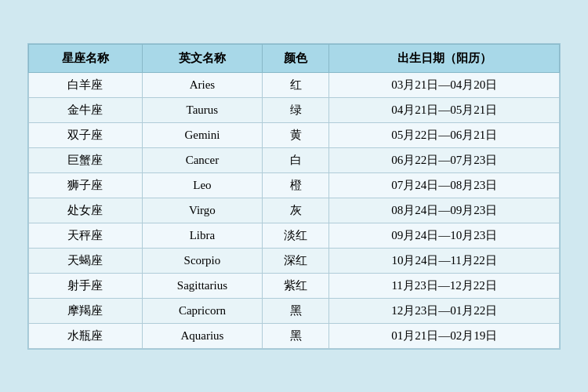 This screenshot has height=392, width=588. What do you see at coordinates (86, 210) in the screenshot?
I see `cell-chinese-name: 处女座` at bounding box center [86, 210].